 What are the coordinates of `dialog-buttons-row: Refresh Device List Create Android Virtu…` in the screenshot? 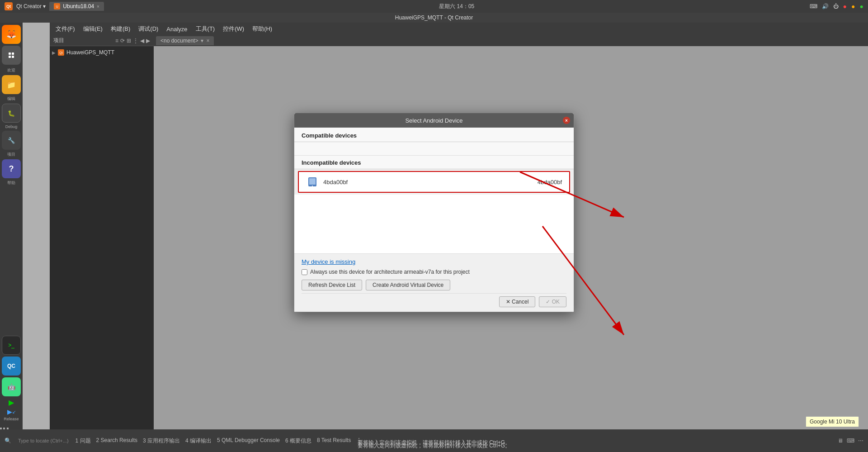 It's located at (434, 285).